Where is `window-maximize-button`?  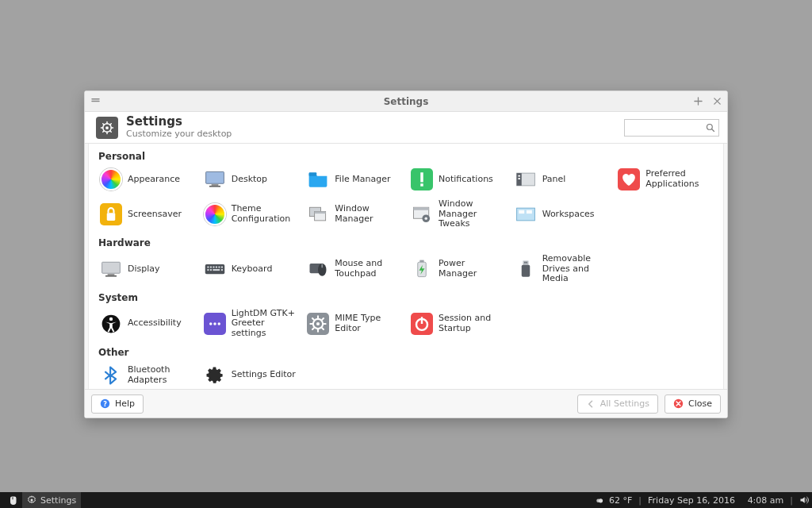 window-maximize-button is located at coordinates (698, 102).